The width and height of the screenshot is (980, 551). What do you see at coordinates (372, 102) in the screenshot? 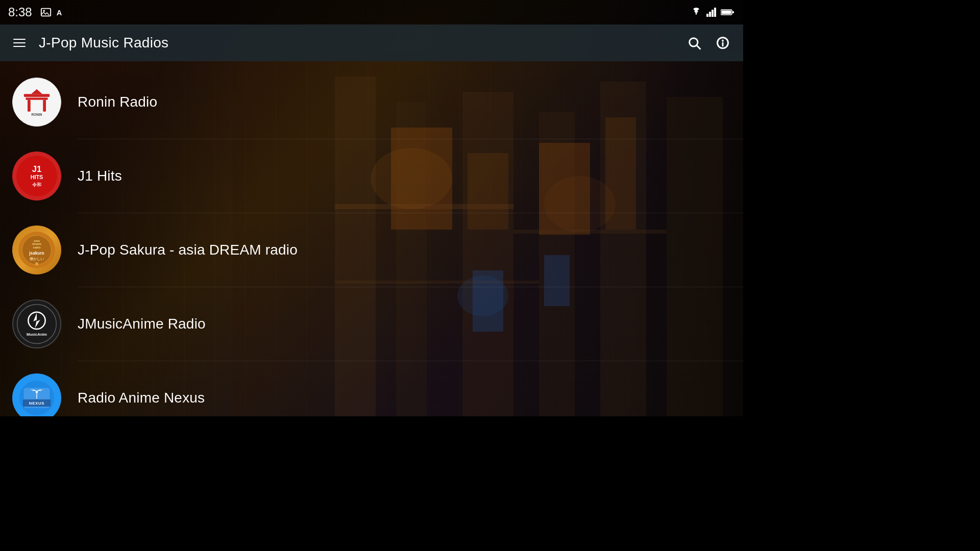
I see `radio-item-ronin: RONIN Ronin Radio` at bounding box center [372, 102].